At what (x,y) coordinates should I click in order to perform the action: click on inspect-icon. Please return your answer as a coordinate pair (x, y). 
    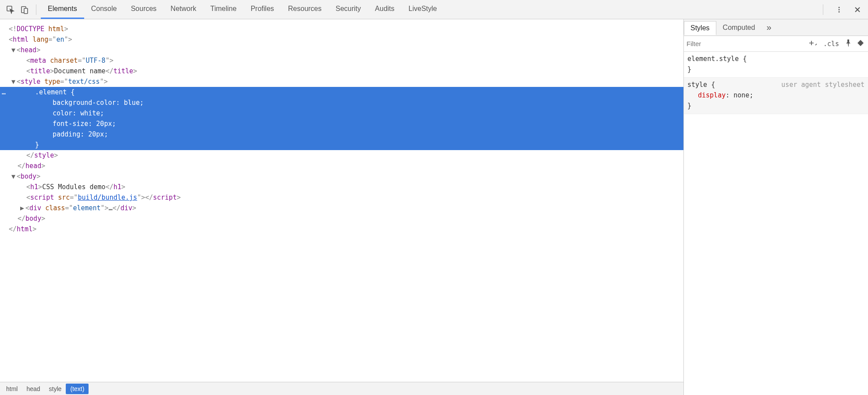
    Looking at the image, I should click on (11, 10).